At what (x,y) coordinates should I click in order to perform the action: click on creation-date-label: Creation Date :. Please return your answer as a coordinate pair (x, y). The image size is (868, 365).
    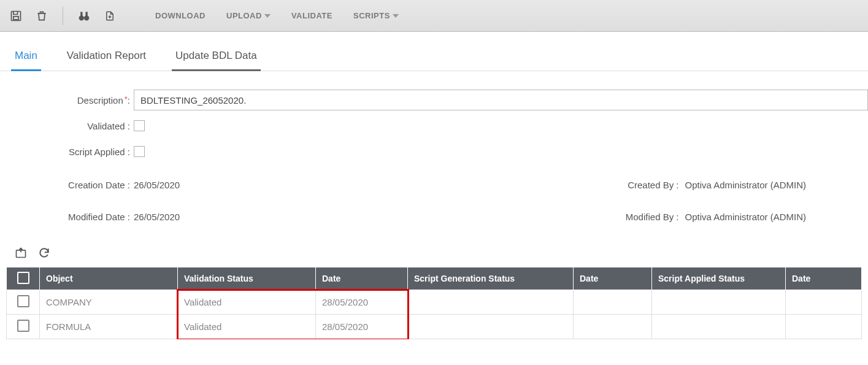
    Looking at the image, I should click on (67, 185).